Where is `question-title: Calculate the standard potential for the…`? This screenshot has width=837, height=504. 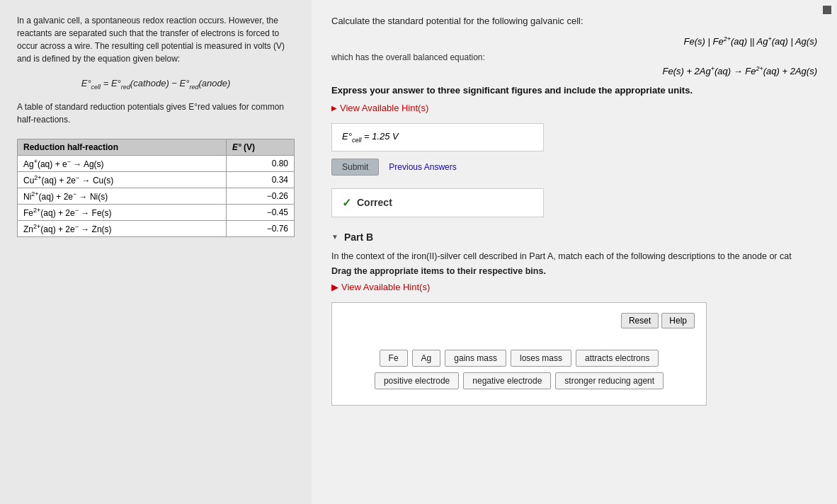 question-title: Calculate the standard potential for the… is located at coordinates (574, 21).